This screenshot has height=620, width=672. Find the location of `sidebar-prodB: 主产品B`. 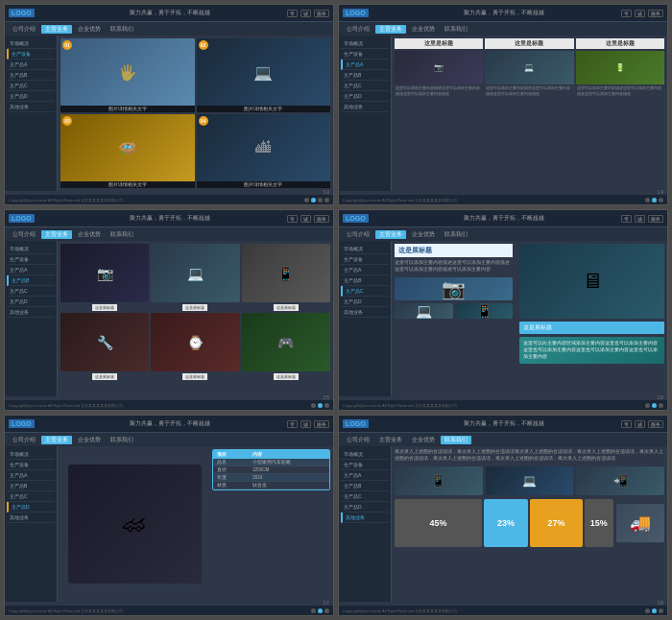

sidebar-prodB: 主产品B is located at coordinates (31, 75).